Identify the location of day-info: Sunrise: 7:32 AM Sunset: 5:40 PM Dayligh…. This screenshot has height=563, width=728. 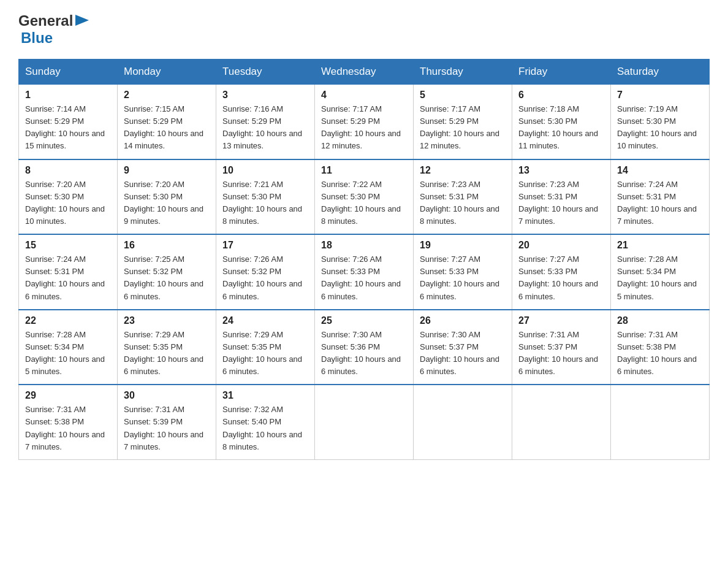
(265, 428).